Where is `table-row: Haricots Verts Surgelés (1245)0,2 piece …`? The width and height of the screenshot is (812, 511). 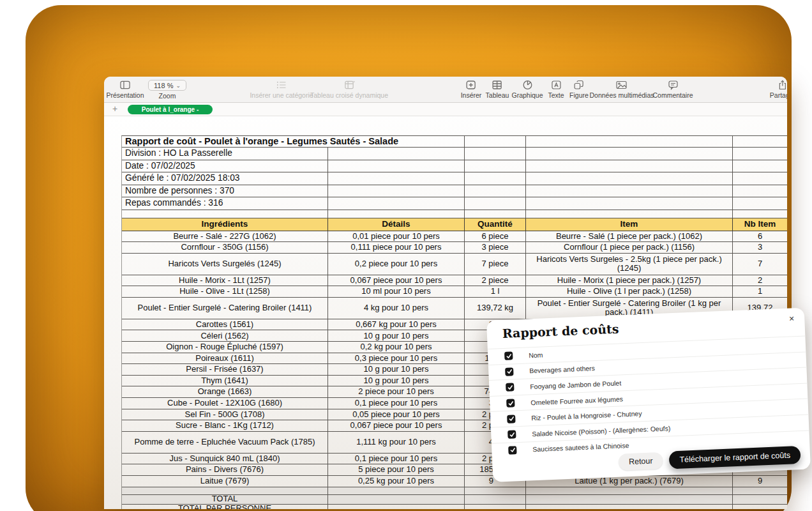
table-row: Haricots Verts Surgelés (1245)0,2 piece … is located at coordinates (455, 264).